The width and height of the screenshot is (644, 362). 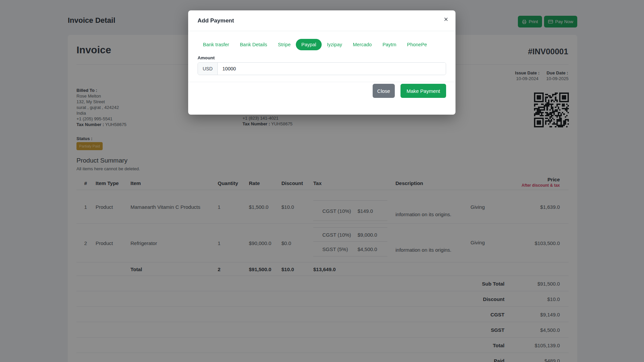 What do you see at coordinates (322, 62) in the screenshot?
I see `add-payment-modal: Add Payment × Bank trasfer Bank Details …` at bounding box center [322, 62].